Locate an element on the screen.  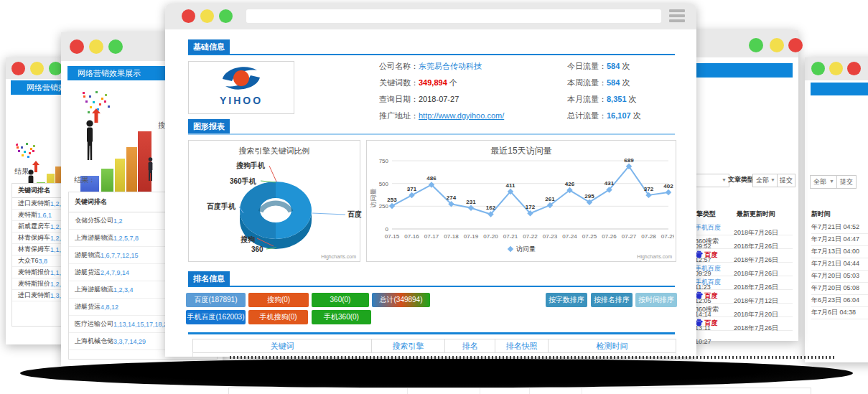
rank-cell: 1,2 is located at coordinates (118, 221).